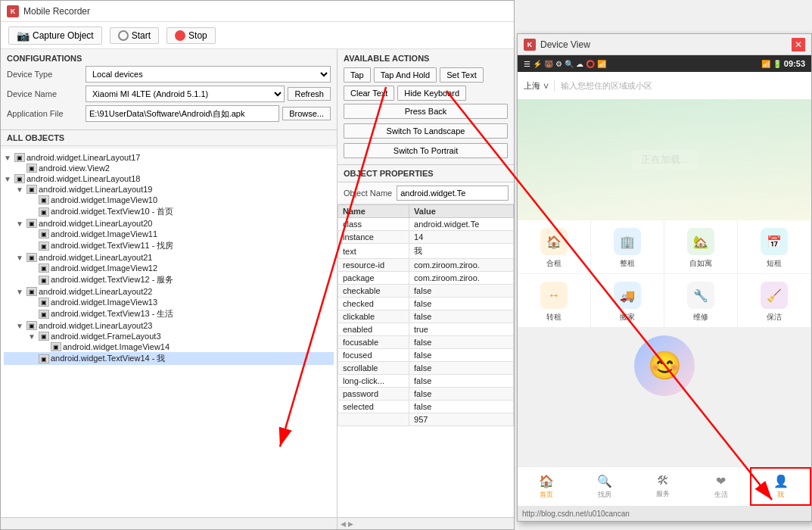 The height and width of the screenshot is (530, 812). Describe the element at coordinates (683, 86) in the screenshot. I see `search-placeholder: 输入您想住的区域或小区` at that location.